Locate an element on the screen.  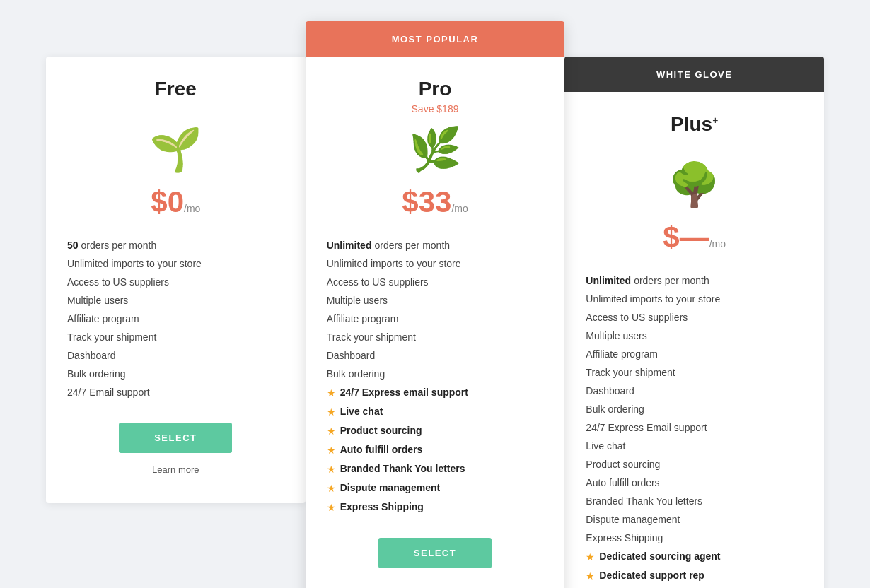
pro-feature-6: Track your shipment is located at coordinates (436, 337).